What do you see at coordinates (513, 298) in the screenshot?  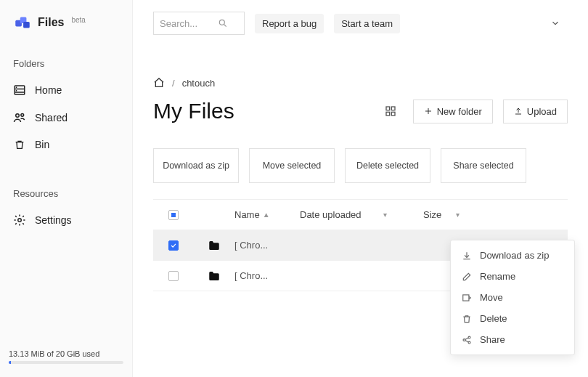 I see `ctx-move: Move` at bounding box center [513, 298].